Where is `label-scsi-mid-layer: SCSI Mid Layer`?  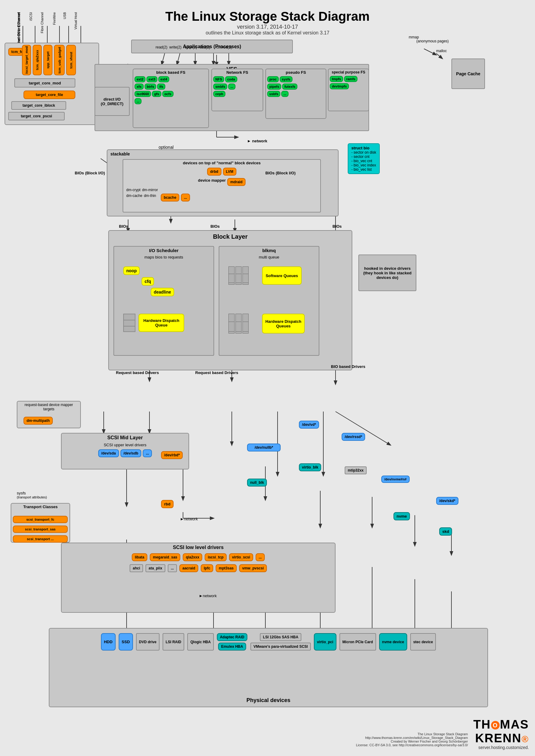 label-scsi-mid-layer: SCSI Mid Layer is located at coordinates (125, 438).